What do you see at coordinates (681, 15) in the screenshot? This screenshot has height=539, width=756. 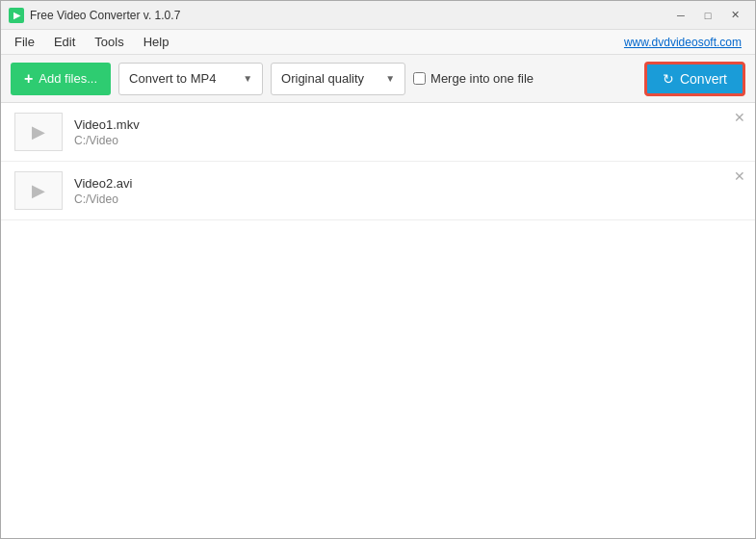 I see `minimize-button: ─` at bounding box center [681, 15].